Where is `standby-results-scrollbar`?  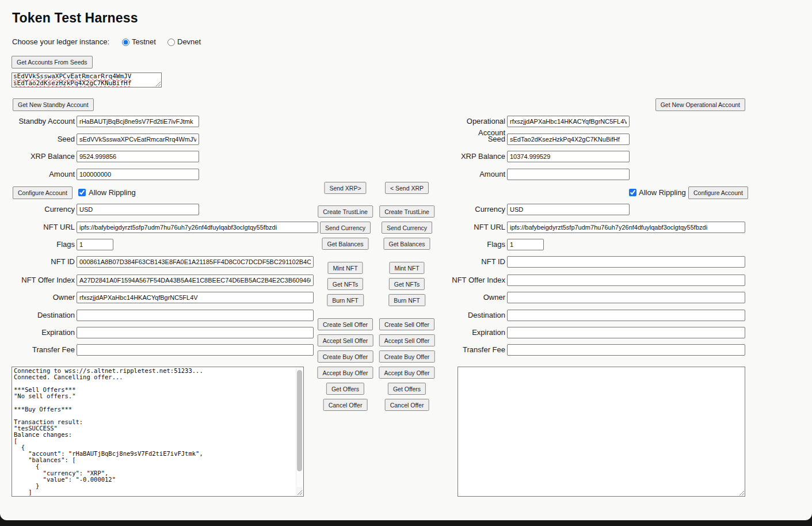 standby-results-scrollbar is located at coordinates (299, 427).